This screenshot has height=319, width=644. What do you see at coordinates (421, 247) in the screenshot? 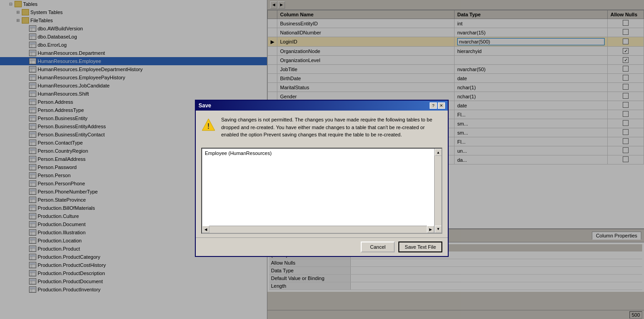
I see `save-text-button: Save Text File` at bounding box center [421, 247].